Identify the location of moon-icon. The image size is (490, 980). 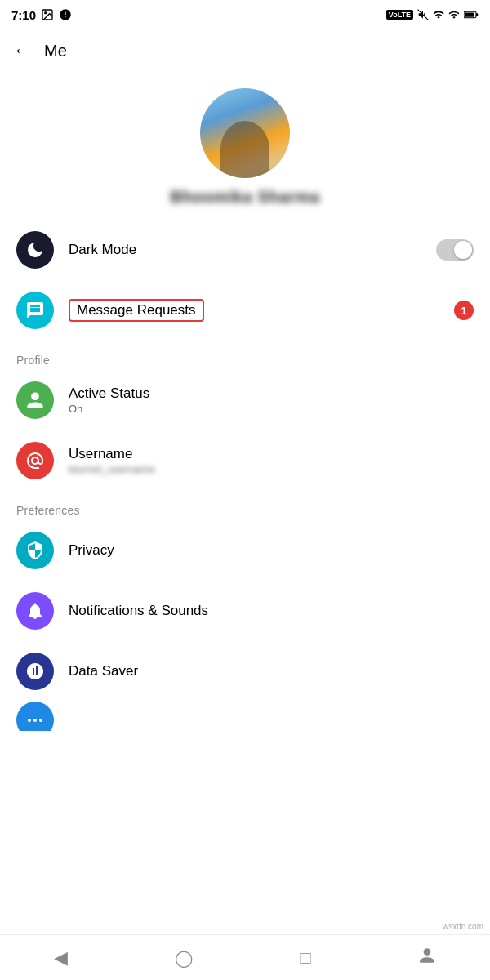
(35, 250).